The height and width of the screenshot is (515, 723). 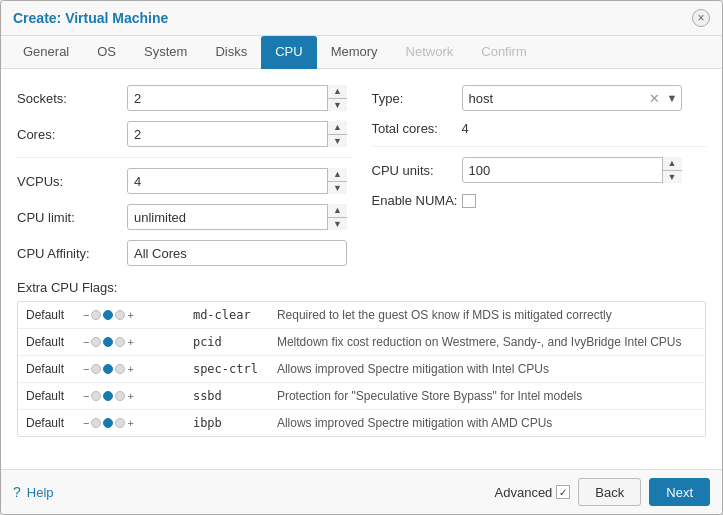 I want to click on tab-memory: Memory, so click(x=354, y=52).